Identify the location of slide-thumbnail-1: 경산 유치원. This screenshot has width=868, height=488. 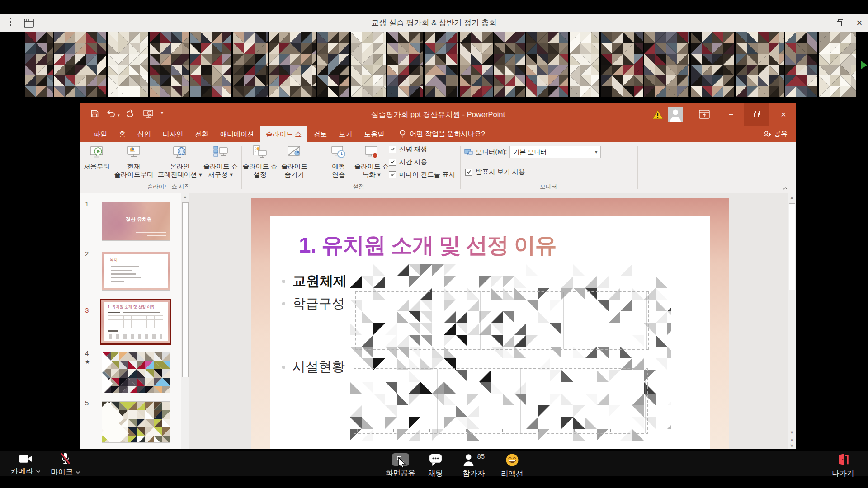
(136, 221).